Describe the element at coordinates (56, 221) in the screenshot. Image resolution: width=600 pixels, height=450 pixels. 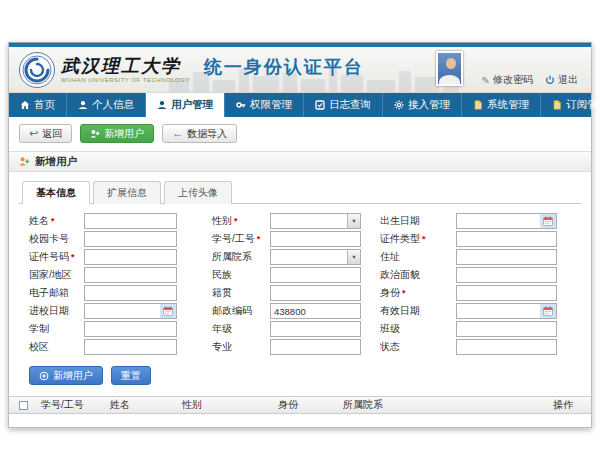
I see `name-label: 姓名*` at that location.